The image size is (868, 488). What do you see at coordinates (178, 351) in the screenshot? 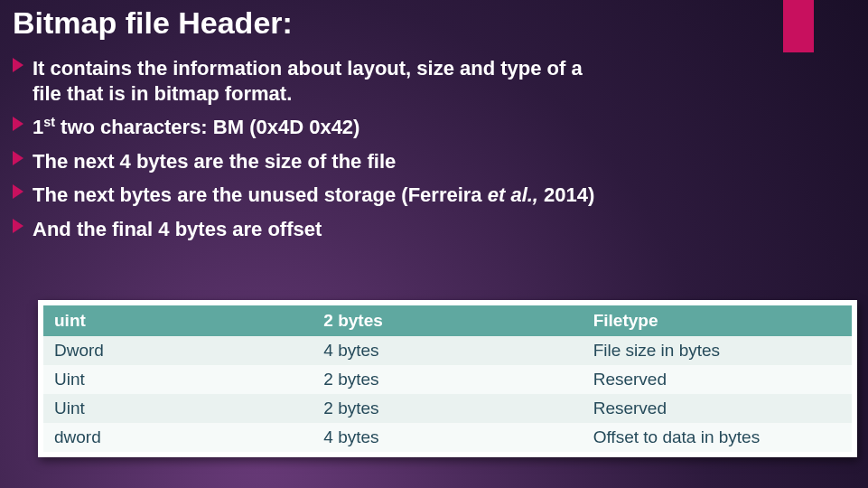
I see `table-cell: Dword` at bounding box center [178, 351].